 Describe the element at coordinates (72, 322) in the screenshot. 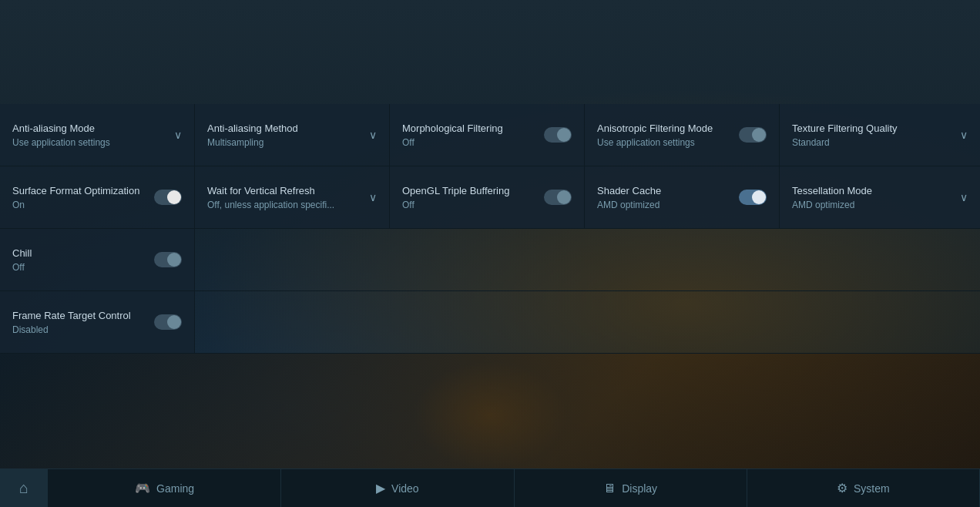

I see `frame-rate-target-text: Frame Rate Target Control Disabled` at that location.